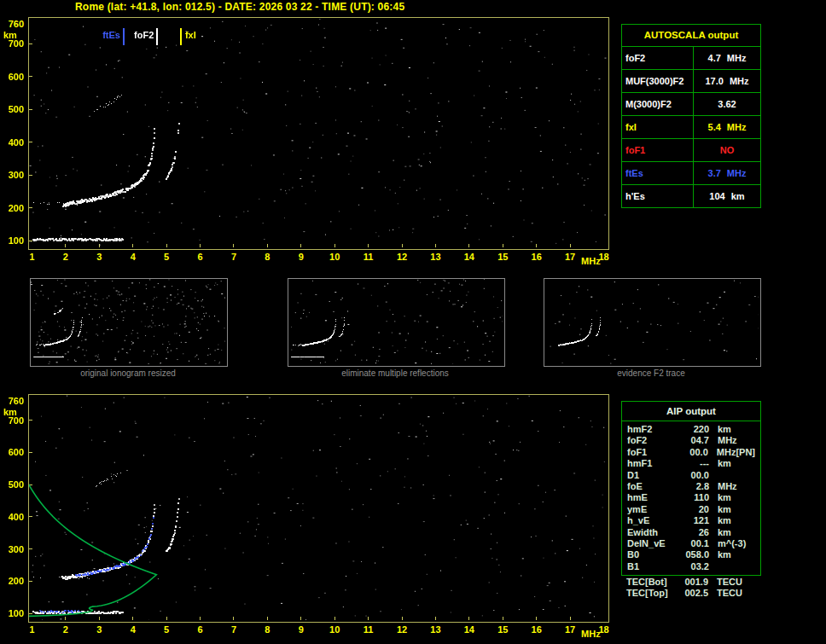 This screenshot has height=644, width=826. I want to click on x-axis-label: 13, so click(435, 257).